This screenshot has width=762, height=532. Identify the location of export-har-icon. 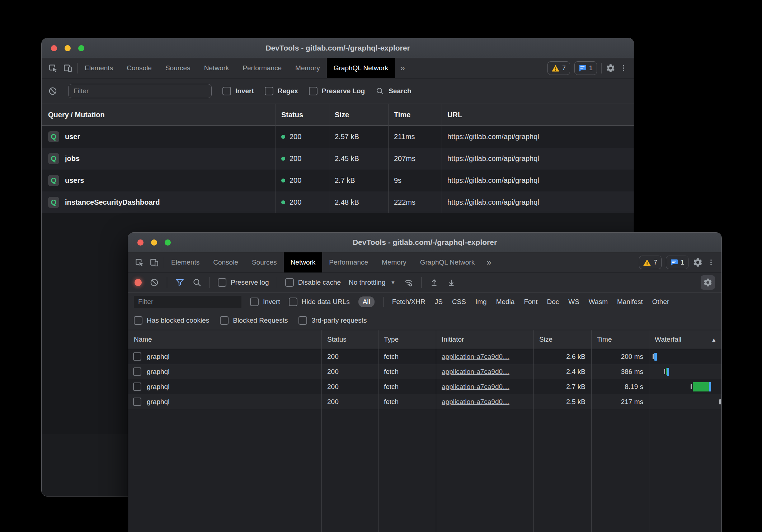
(451, 282).